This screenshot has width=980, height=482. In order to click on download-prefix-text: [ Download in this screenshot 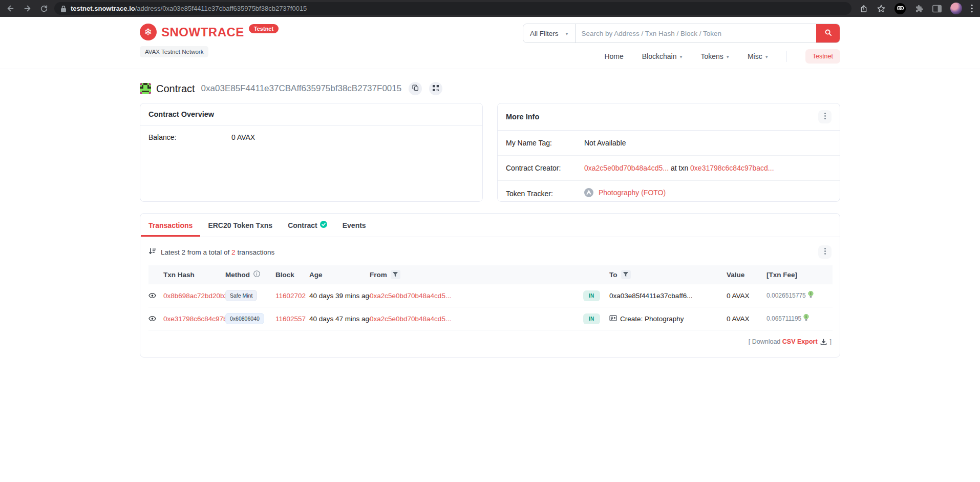, I will do `click(765, 342)`.